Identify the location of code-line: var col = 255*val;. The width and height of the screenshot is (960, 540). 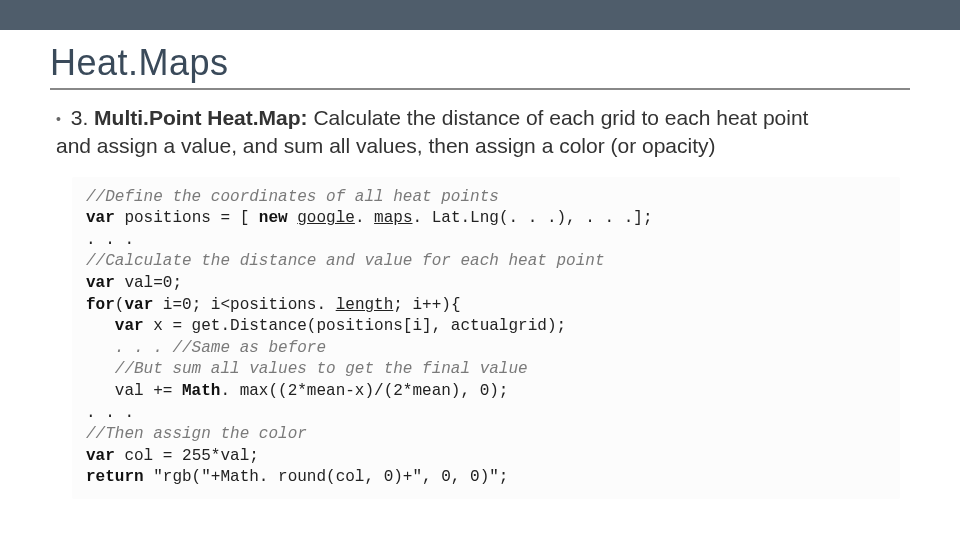
(486, 457).